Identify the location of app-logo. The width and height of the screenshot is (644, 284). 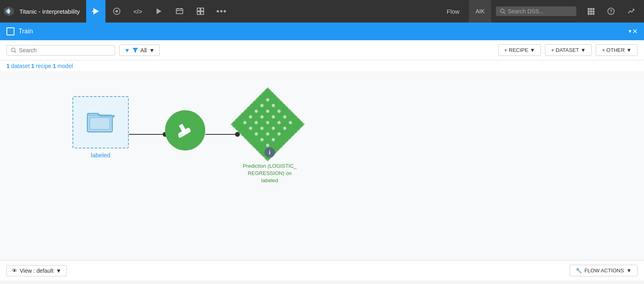
(9, 11).